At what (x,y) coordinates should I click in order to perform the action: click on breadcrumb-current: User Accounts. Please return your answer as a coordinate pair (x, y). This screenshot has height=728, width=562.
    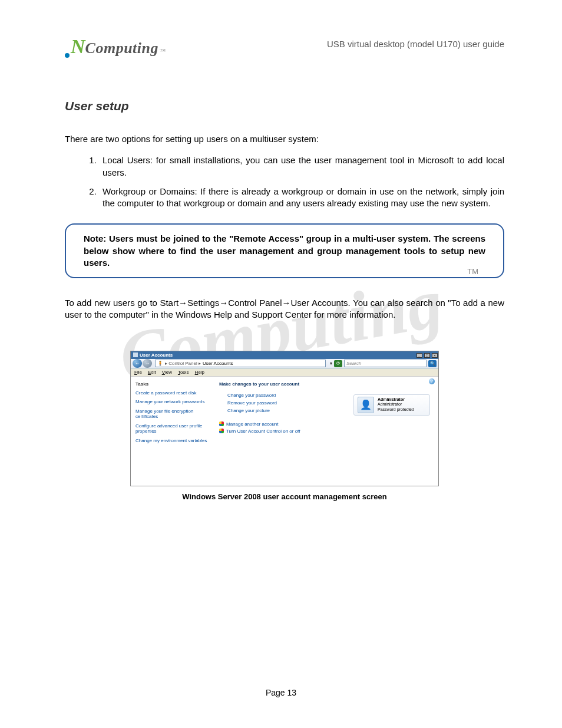
    Looking at the image, I should click on (218, 363).